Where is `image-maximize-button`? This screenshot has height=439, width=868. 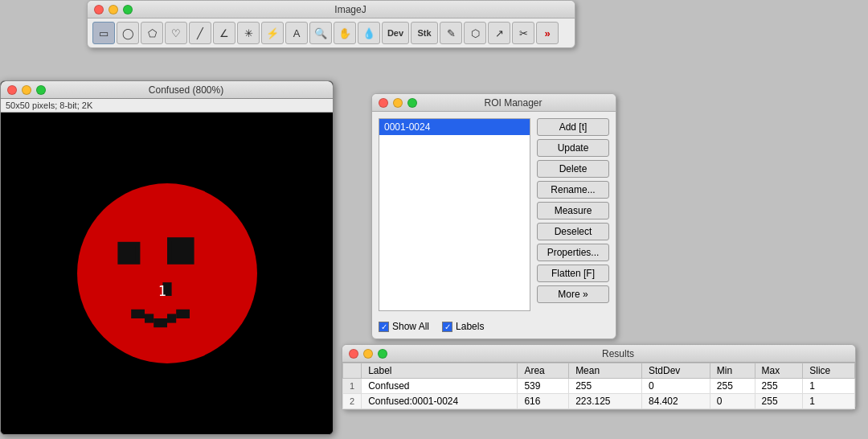 image-maximize-button is located at coordinates (41, 90).